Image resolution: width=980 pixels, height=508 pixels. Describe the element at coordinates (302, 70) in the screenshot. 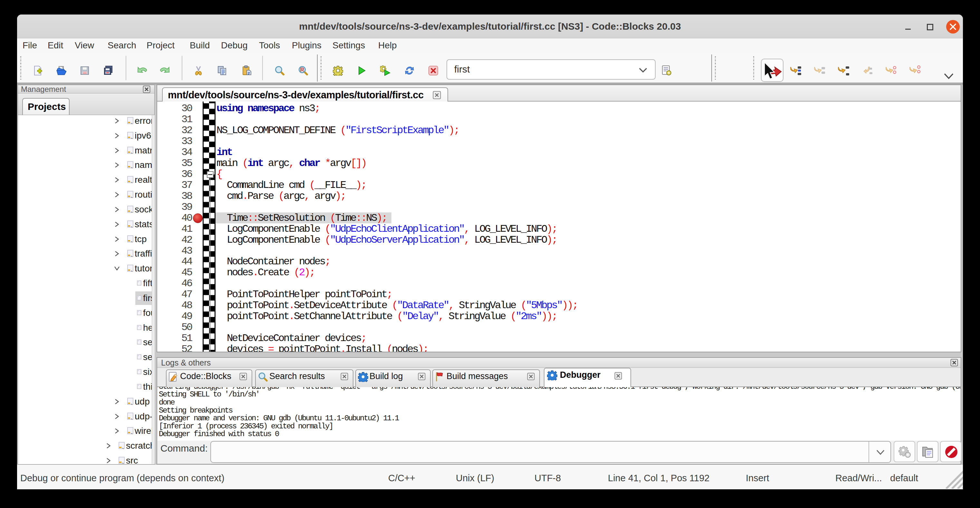

I see `svg-text: R` at that location.